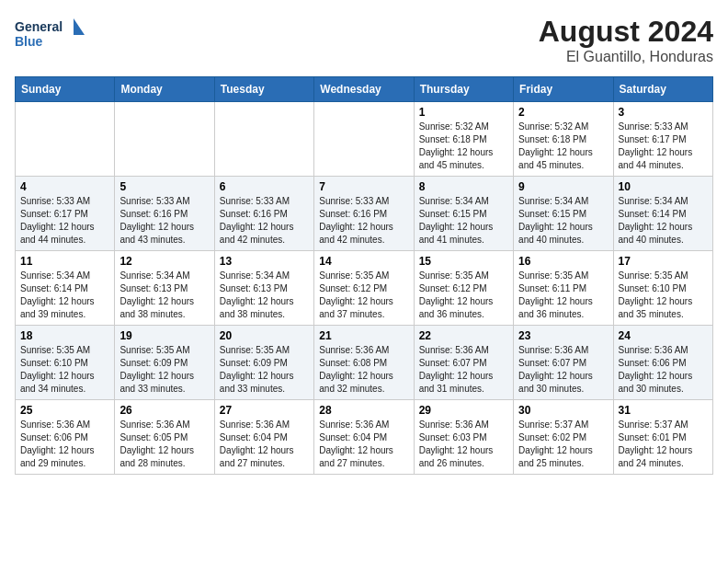 This screenshot has width=728, height=563. Describe the element at coordinates (265, 187) in the screenshot. I see `day-number: 6` at that location.